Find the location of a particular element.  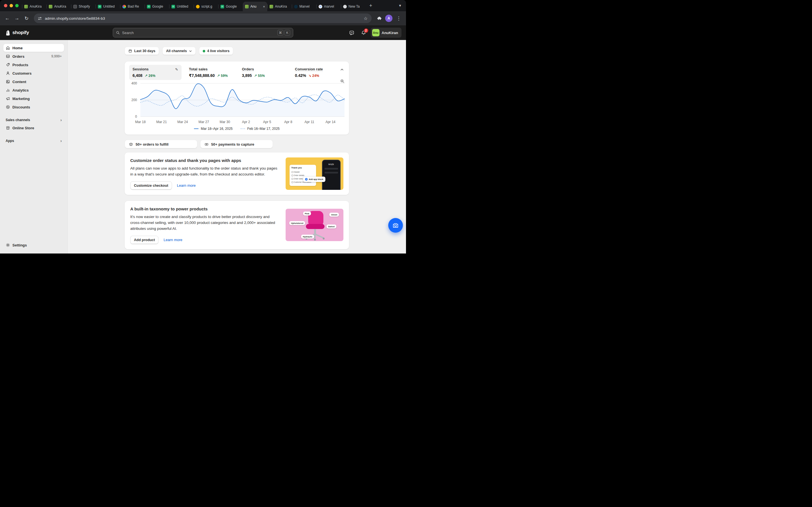

browser-tab: Bad Re × is located at coordinates (132, 7).